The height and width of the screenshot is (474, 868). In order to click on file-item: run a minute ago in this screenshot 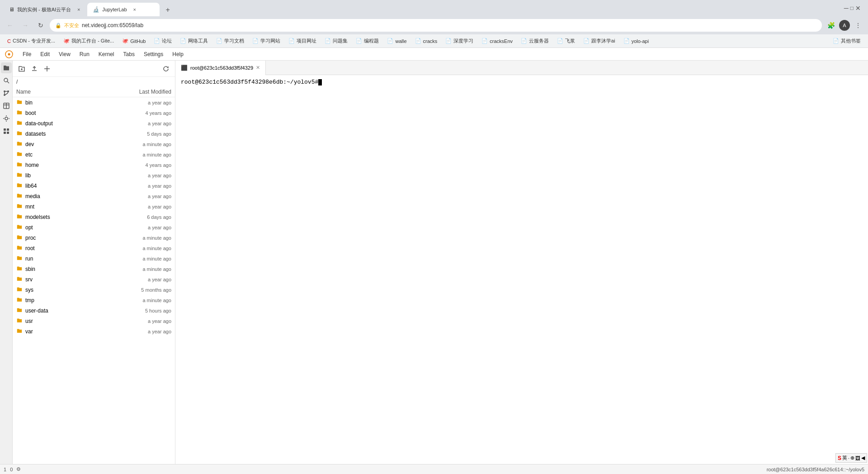, I will do `click(94, 259)`.